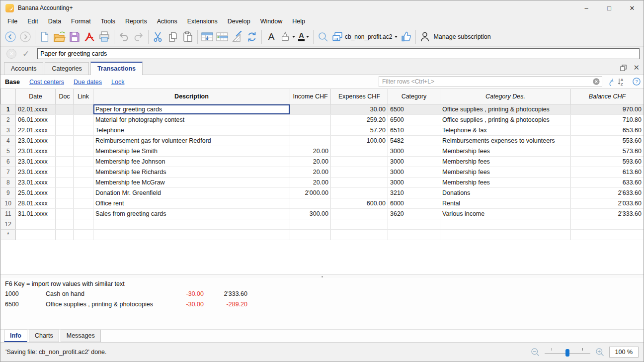 This screenshot has height=362, width=644. What do you see at coordinates (567, 352) in the screenshot?
I see `zoom-slider` at bounding box center [567, 352].